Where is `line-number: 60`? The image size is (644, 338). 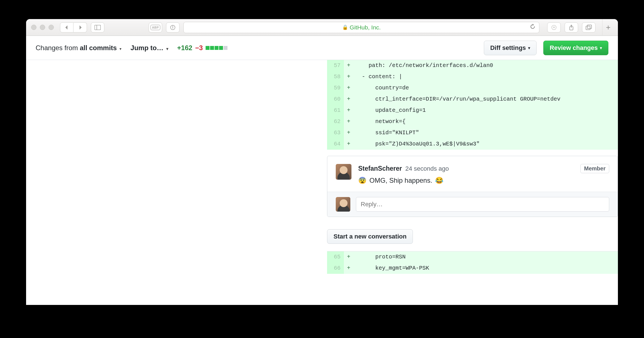
line-number: 60 is located at coordinates (335, 99).